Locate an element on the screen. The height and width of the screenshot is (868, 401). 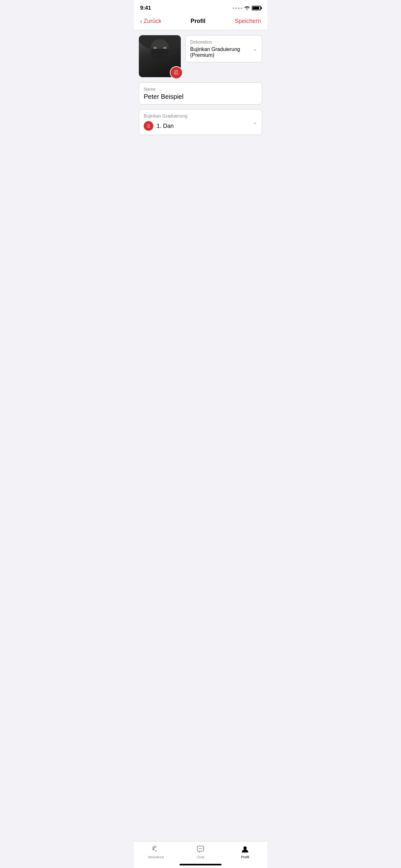
graduation-value: 忍 1. Dan is located at coordinates (201, 126).